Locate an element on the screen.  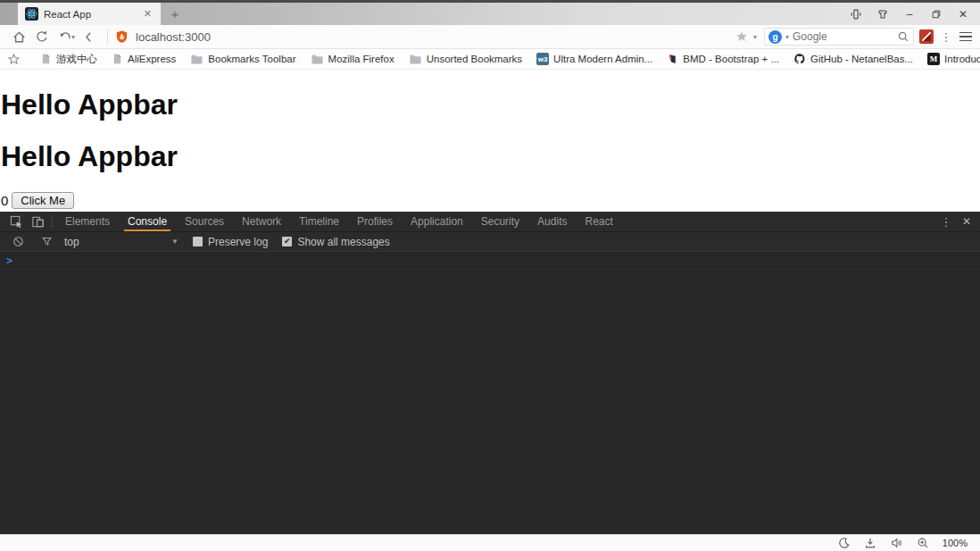
search-input is located at coordinates (843, 37).